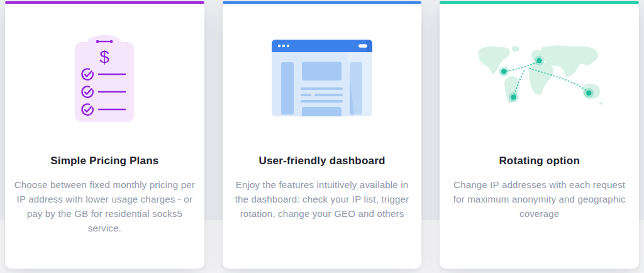  What do you see at coordinates (540, 199) in the screenshot?
I see `card-description: Change IP addresses with each request fo…` at bounding box center [540, 199].